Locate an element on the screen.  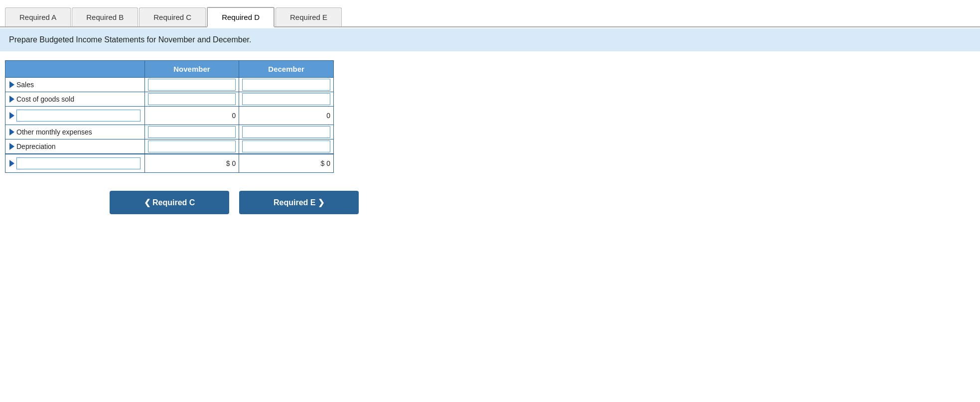
other-expenses-nov-input is located at coordinates (192, 132).